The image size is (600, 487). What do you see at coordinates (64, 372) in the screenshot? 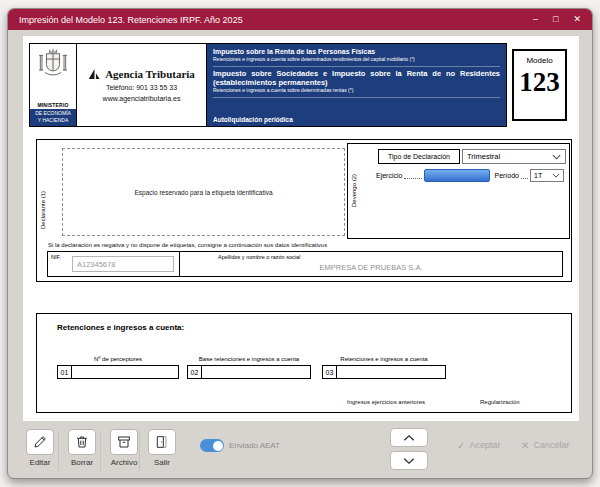
I see `box-number-01: 01` at bounding box center [64, 372].